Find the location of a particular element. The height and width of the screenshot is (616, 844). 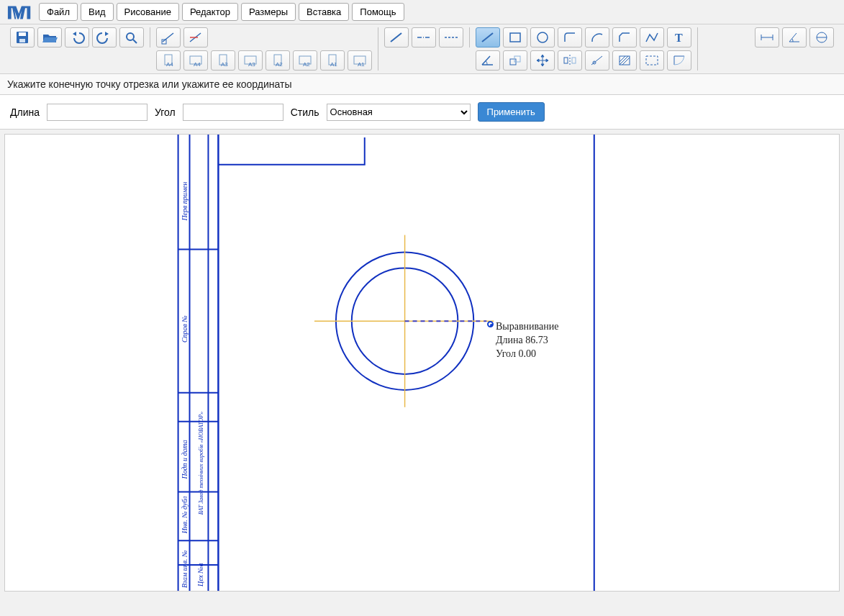

tool-group-linestyle is located at coordinates (425, 37).